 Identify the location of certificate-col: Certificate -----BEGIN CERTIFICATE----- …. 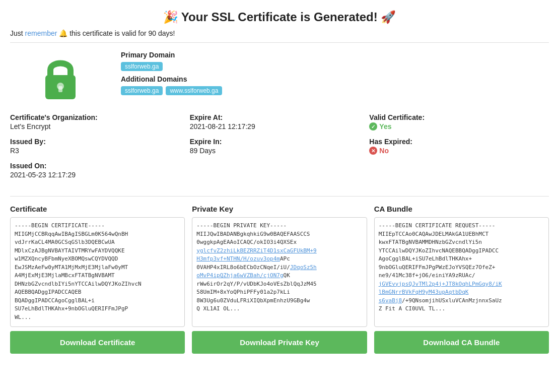
(98, 279).